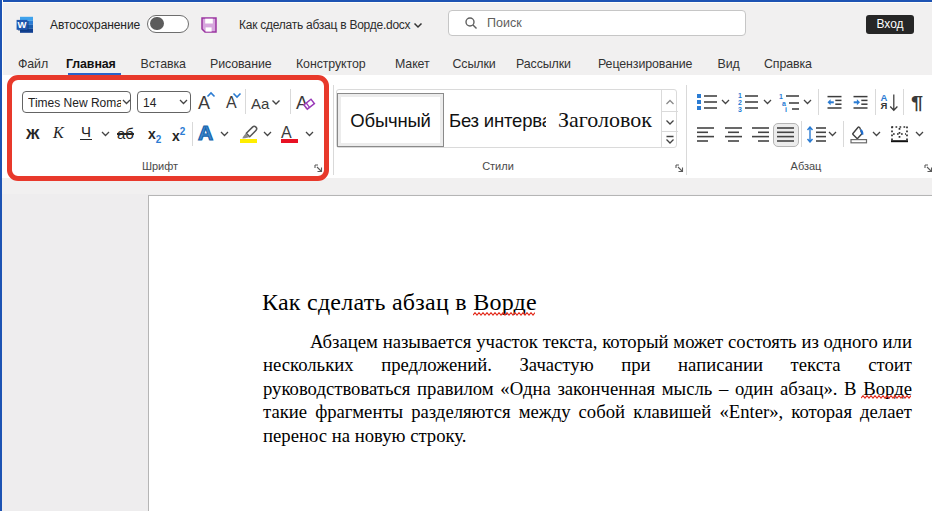  I want to click on svg-text: W, so click(22, 24).